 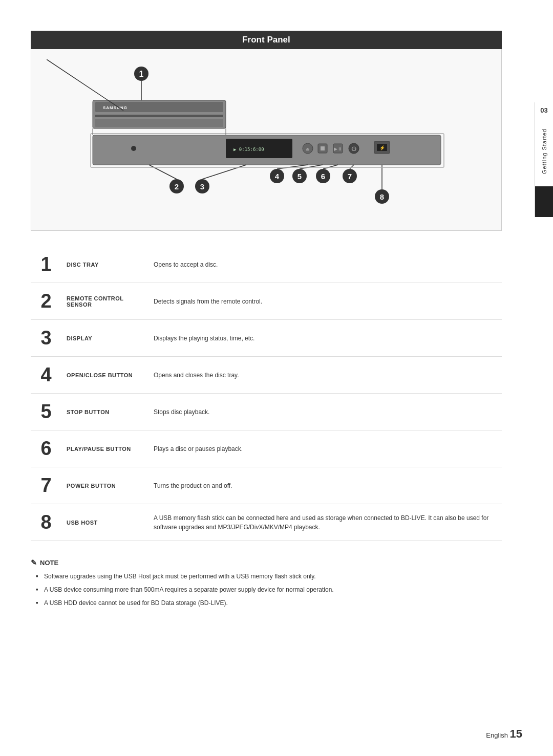 I want to click on table-row: 5 STOP BUTTON Stops disc playback., so click(x=266, y=412).